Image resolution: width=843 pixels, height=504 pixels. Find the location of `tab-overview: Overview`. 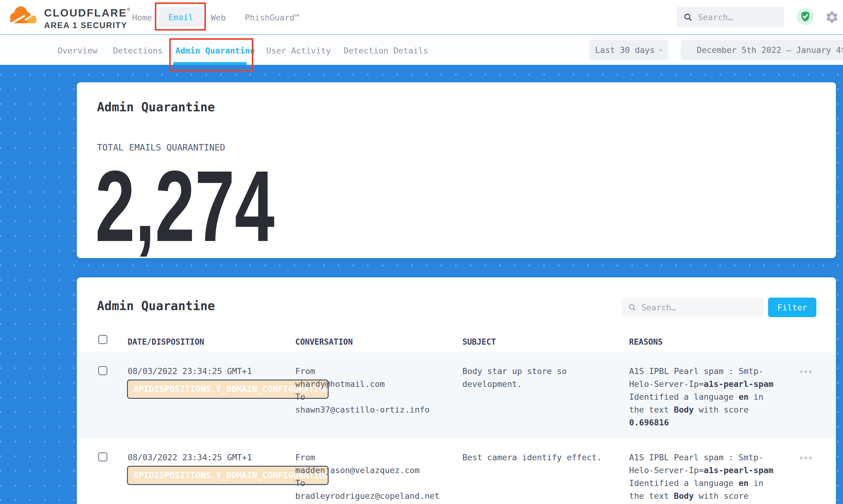

tab-overview: Overview is located at coordinates (77, 51).